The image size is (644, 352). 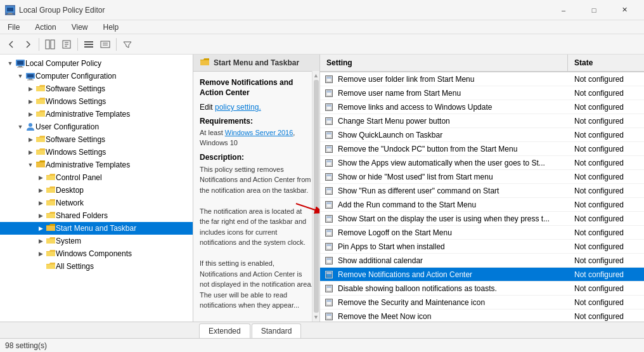 What do you see at coordinates (14, 27) in the screenshot?
I see `menu-file: File` at bounding box center [14, 27].